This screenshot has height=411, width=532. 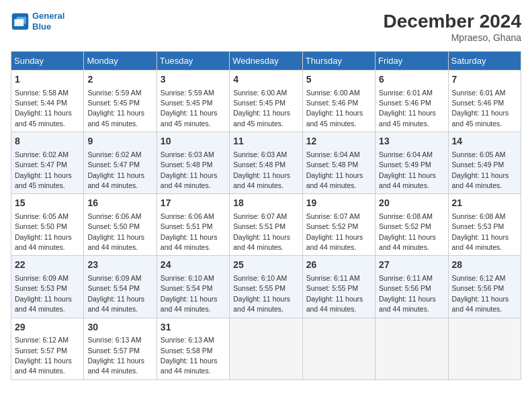 What do you see at coordinates (43, 293) in the screenshot?
I see `day-info: Sunrise: 6:09 AMSunset: 5:53 PMDaylight:…` at bounding box center [43, 293].